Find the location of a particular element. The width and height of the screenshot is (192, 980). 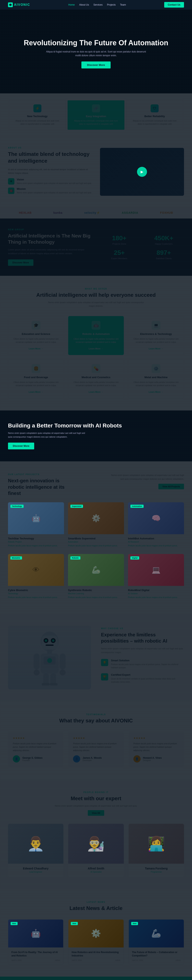

blog-image-2: New 🦾 is located at coordinates (156, 934).